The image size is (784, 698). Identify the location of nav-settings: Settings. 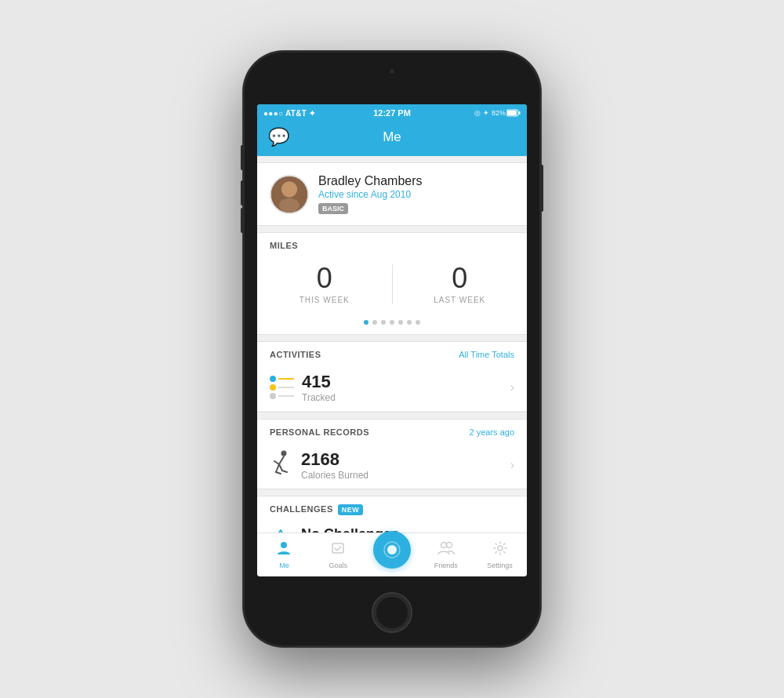
(500, 555).